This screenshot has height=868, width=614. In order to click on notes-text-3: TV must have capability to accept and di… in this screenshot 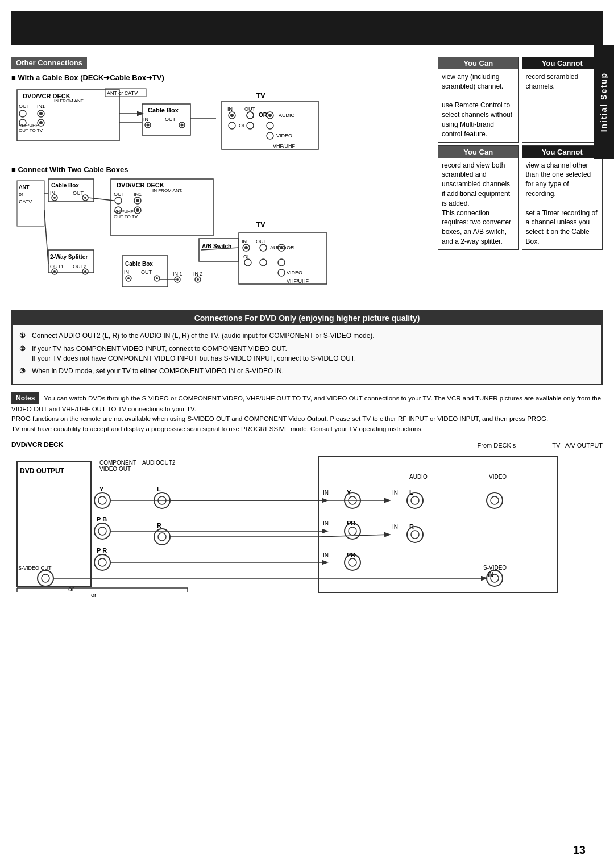, I will do `click(217, 429)`.